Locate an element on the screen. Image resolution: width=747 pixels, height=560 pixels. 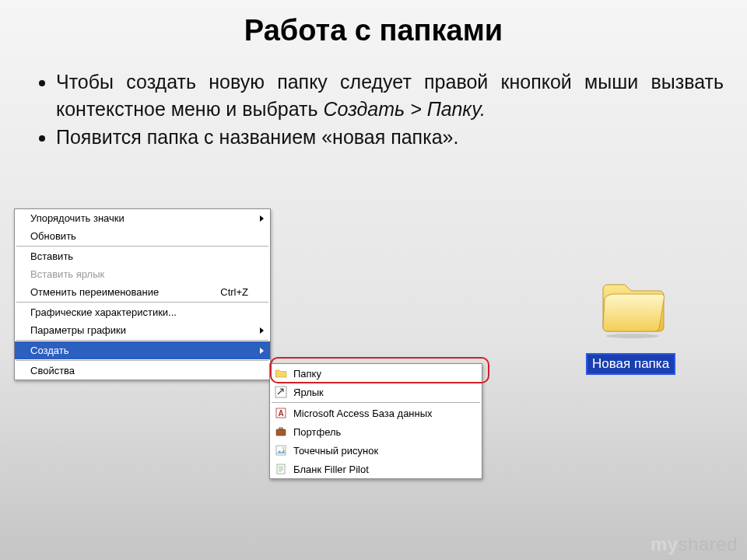
menu-item-graphics-characteristics: Графические характеристики... is located at coordinates (142, 313).